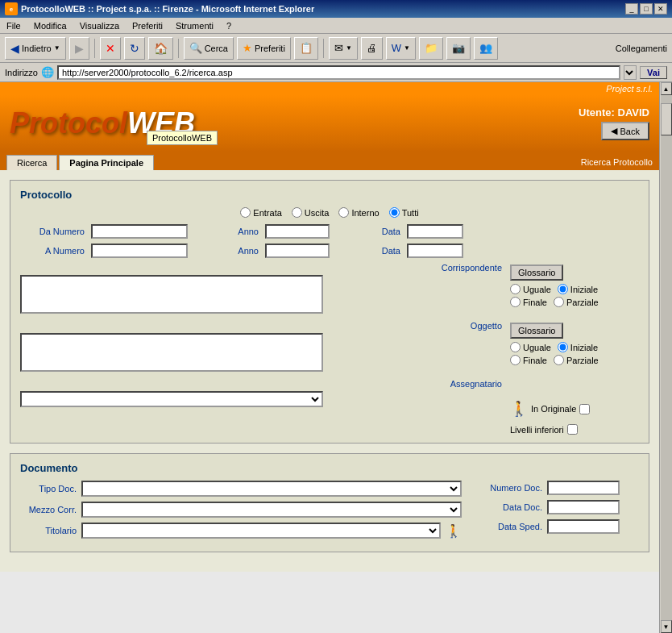 The image size is (672, 633). I want to click on word-dropdown-icon: ▼, so click(407, 48).